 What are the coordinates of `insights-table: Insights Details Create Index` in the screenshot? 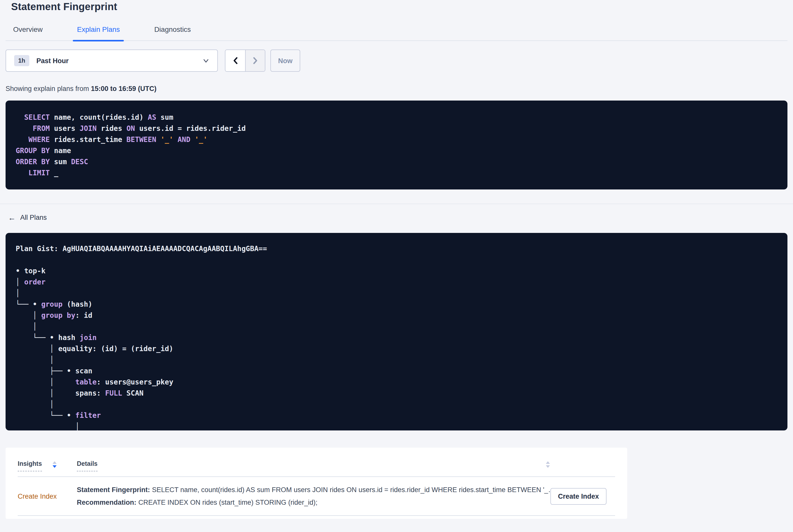 It's located at (316, 483).